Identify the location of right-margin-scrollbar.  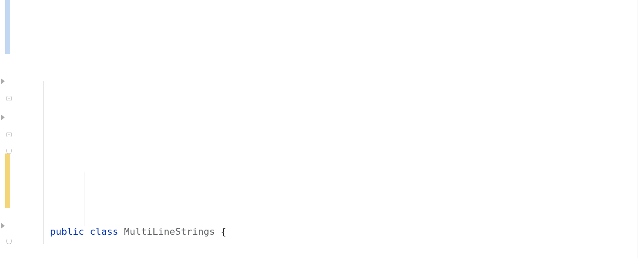
(641, 129).